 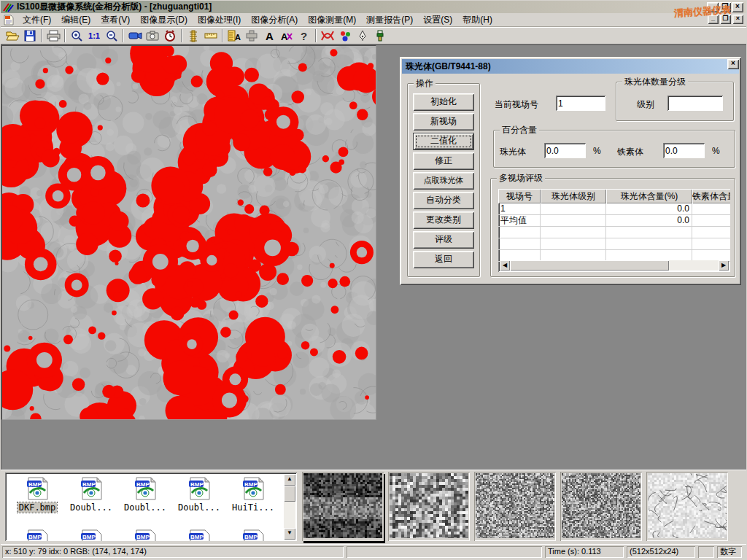 I want to click on file-browser-panel: BMP DKF.bmp BMP Doubl... BMP Doubl... BM…, so click(x=374, y=507).